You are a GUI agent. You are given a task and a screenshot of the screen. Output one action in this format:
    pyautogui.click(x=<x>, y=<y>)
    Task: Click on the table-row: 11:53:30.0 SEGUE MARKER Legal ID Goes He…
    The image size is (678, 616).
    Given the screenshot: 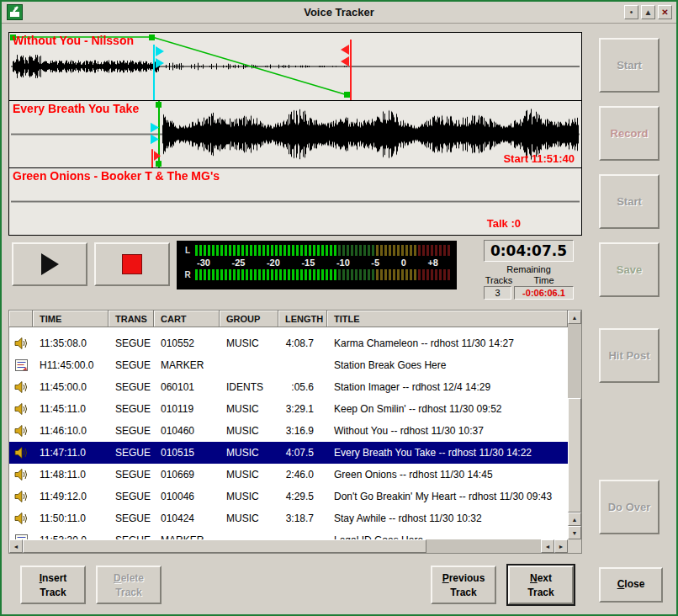 What is the action you would take?
    pyautogui.click(x=289, y=534)
    